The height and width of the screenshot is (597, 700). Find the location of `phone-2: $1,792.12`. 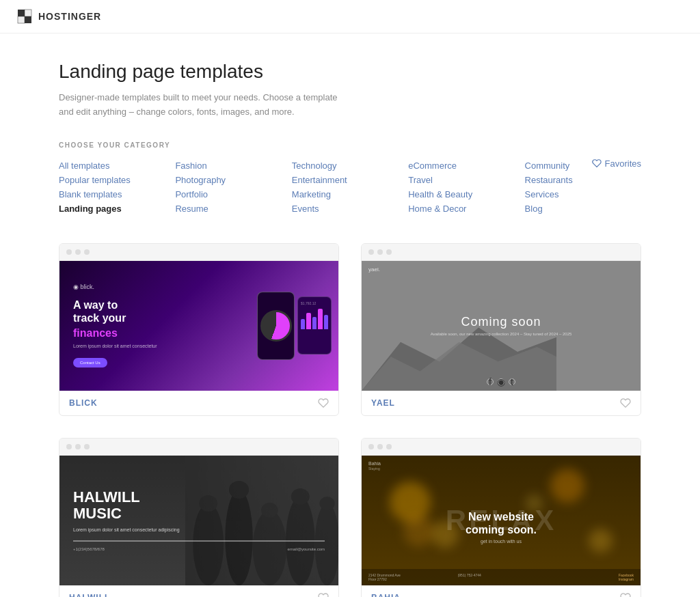

phone-2: $1,792.12 is located at coordinates (314, 325).